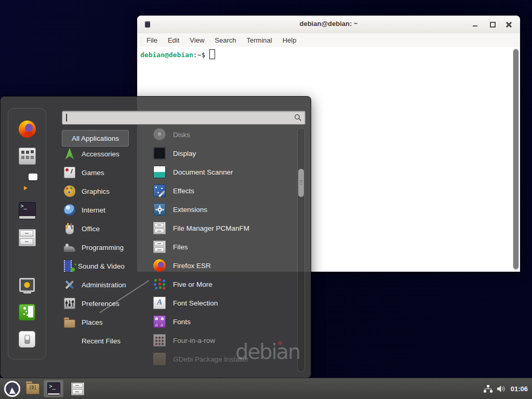 The height and width of the screenshot is (399, 532). Describe the element at coordinates (99, 322) in the screenshot. I see `category-places: Places` at that location.